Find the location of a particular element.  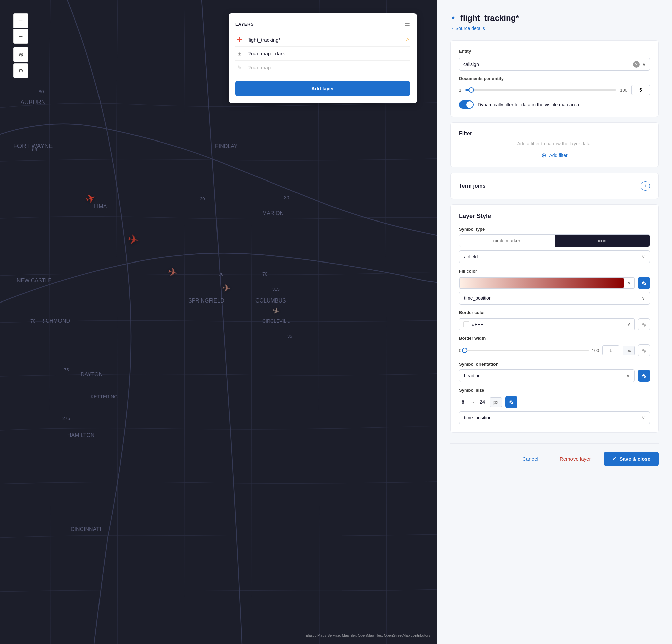

border-width-min: 0 is located at coordinates (460, 350).